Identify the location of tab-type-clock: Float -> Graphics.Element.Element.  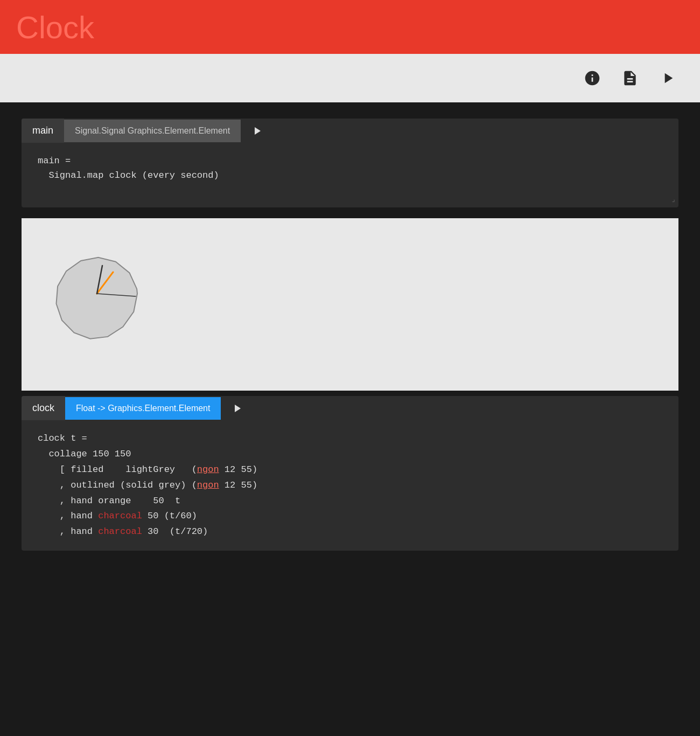
(143, 408).